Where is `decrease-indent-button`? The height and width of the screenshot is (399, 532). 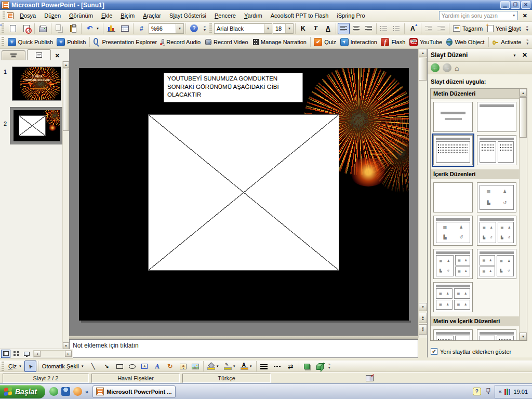
decrease-indent-button is located at coordinates (429, 29).